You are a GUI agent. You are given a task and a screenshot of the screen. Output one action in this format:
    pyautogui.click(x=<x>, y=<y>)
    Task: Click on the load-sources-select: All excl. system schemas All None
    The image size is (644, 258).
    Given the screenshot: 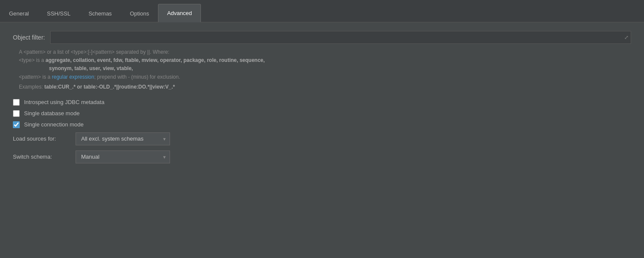 What is the action you would take?
    pyautogui.click(x=123, y=139)
    